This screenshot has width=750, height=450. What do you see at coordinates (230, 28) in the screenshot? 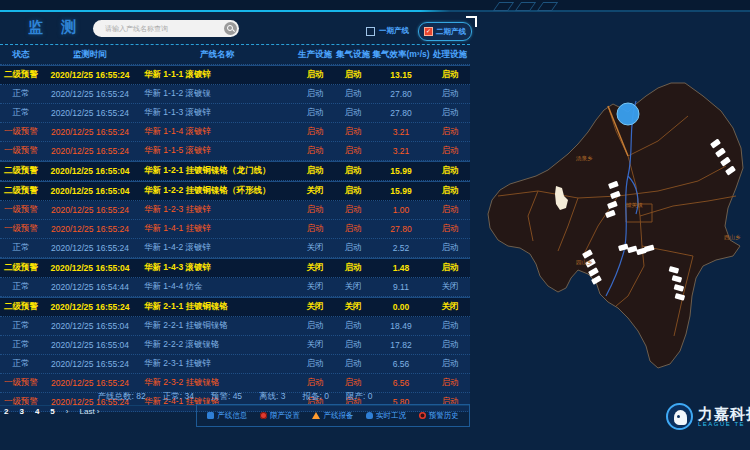
I see `search-icon` at bounding box center [230, 28].